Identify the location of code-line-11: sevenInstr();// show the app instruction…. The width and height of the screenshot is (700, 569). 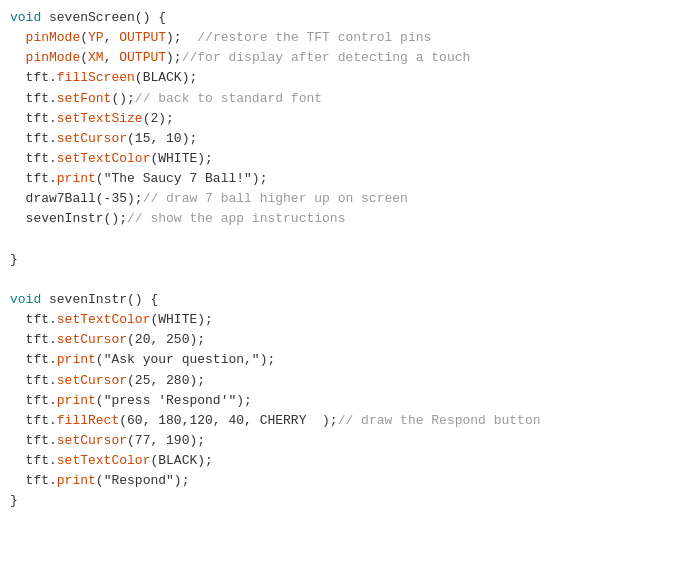
(350, 219).